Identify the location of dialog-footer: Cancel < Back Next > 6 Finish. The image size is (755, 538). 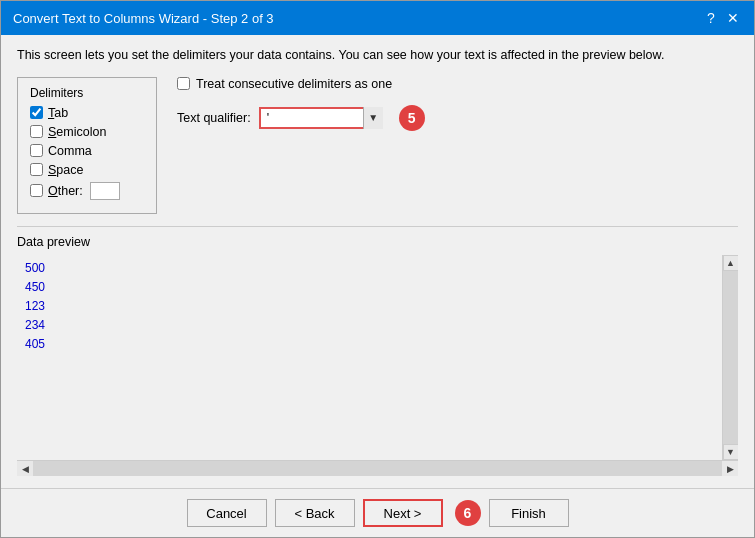
(378, 512).